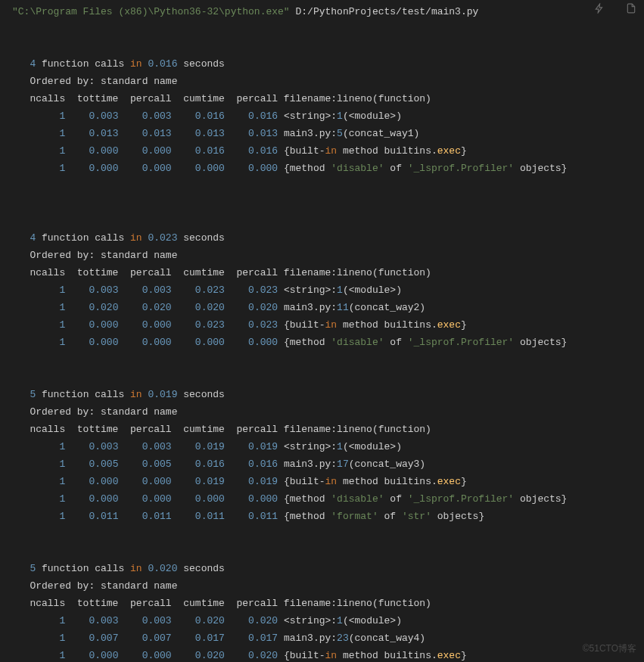  What do you see at coordinates (251, 481) in the screenshot?
I see `percall2-value: 0.019` at bounding box center [251, 481].